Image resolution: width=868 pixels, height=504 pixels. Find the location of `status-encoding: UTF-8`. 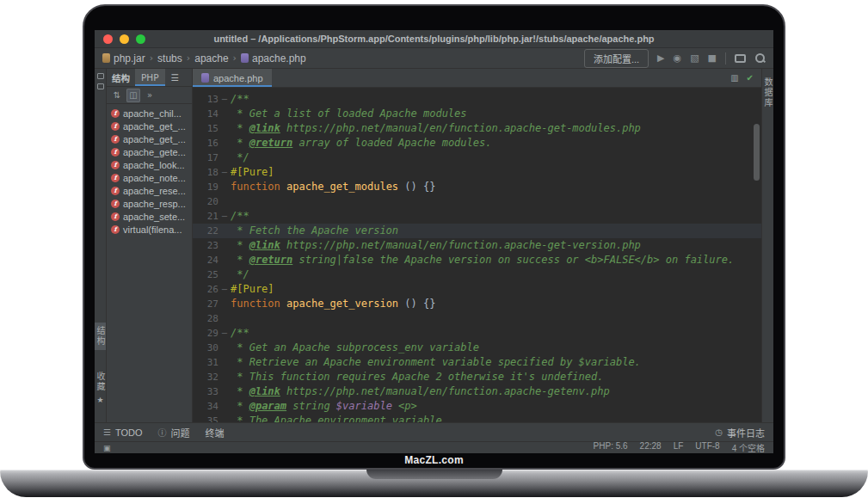

status-encoding: UTF-8 is located at coordinates (707, 447).